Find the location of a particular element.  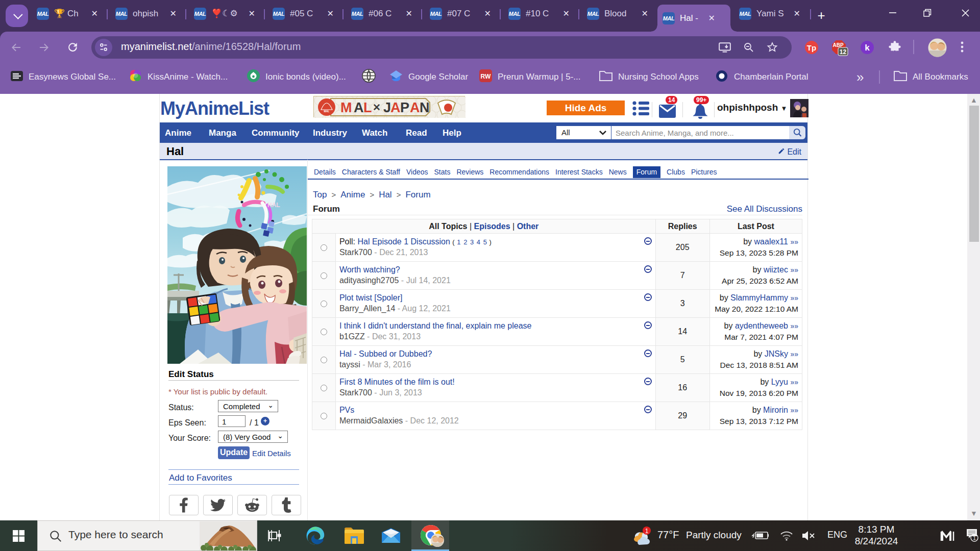

svg-text: ABP is located at coordinates (838, 45).